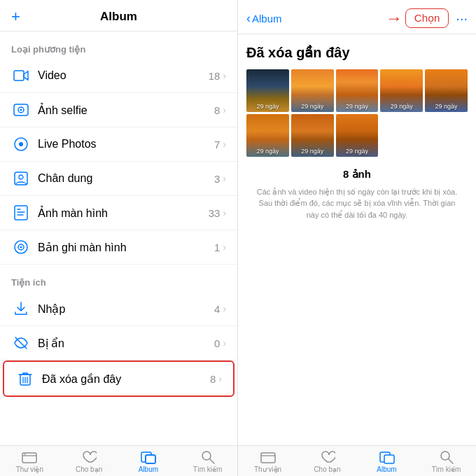 This screenshot has width=476, height=476. What do you see at coordinates (357, 192) in the screenshot?
I see `info-section: 8 ảnh Các ảnh và video hiện thị số ngày …` at bounding box center [357, 192].